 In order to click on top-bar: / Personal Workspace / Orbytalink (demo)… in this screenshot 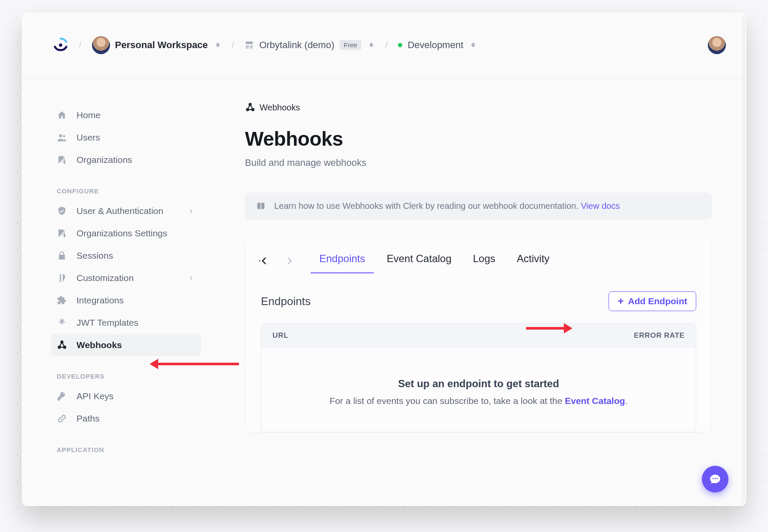, I will do `click(384, 45)`.